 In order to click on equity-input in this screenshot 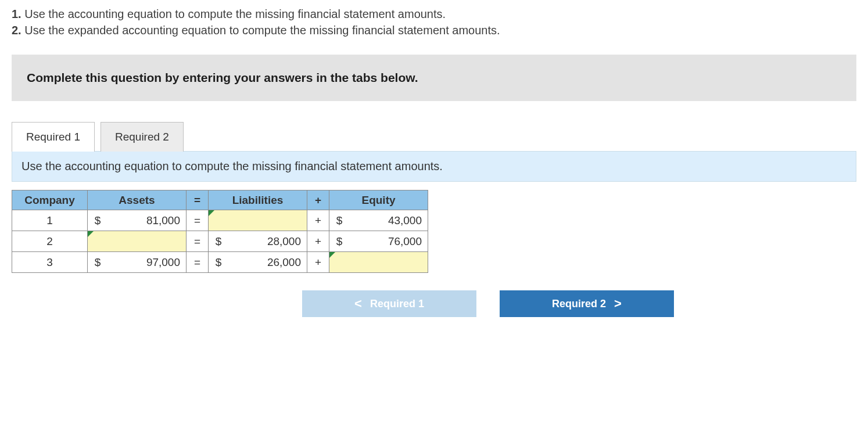, I will do `click(379, 262)`.